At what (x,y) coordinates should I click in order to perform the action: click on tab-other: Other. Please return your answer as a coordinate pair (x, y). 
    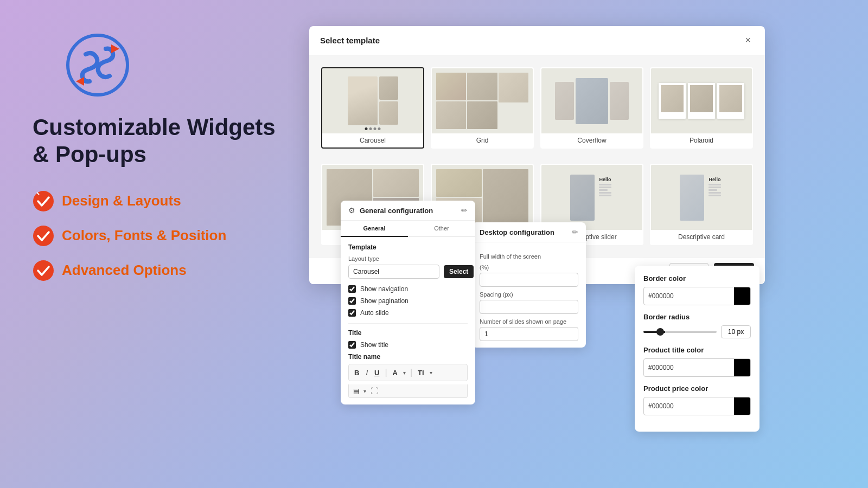
    Looking at the image, I should click on (442, 229).